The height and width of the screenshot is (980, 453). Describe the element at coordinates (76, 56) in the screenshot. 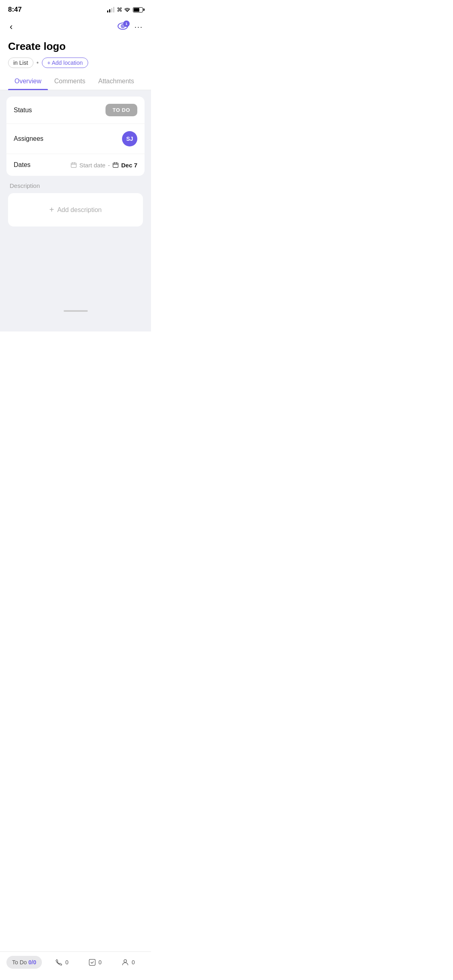

I see `page-title-section: Create logo in List • + Add location` at that location.